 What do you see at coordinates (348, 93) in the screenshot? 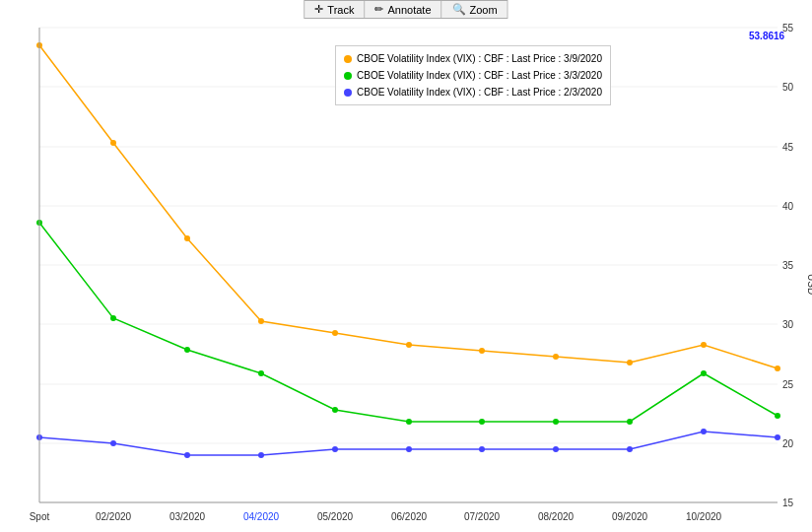
I see `legend-dot-blue` at bounding box center [348, 93].